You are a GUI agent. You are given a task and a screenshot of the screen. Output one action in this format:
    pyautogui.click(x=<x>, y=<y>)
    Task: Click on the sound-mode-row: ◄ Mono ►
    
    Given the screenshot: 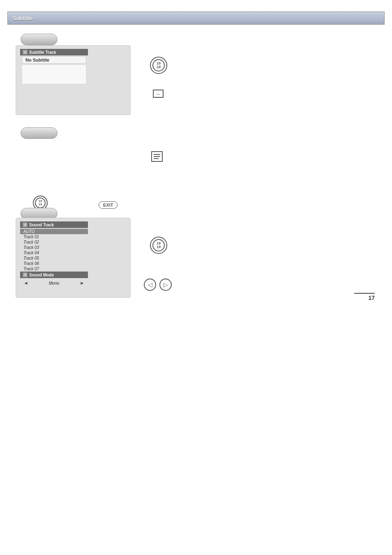 What is the action you would take?
    pyautogui.click(x=54, y=283)
    